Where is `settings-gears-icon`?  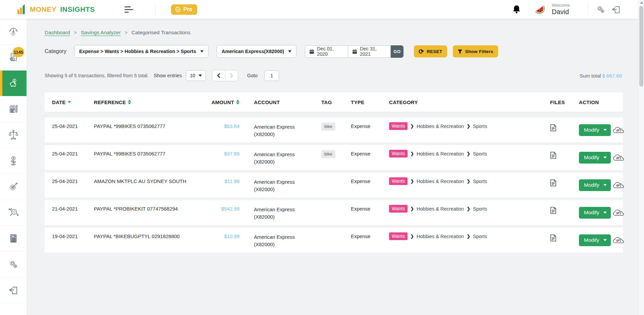 settings-gears-icon is located at coordinates (601, 9).